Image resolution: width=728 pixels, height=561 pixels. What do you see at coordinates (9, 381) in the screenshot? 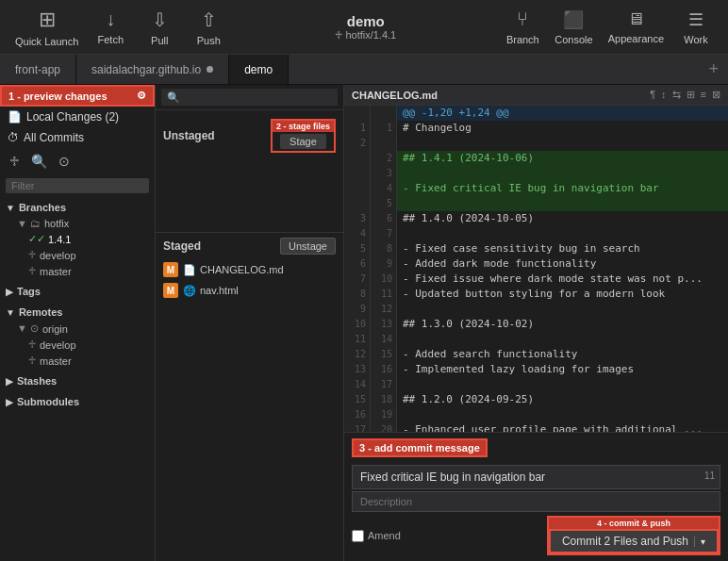
I see `stashes-arrow: ▶` at bounding box center [9, 381].